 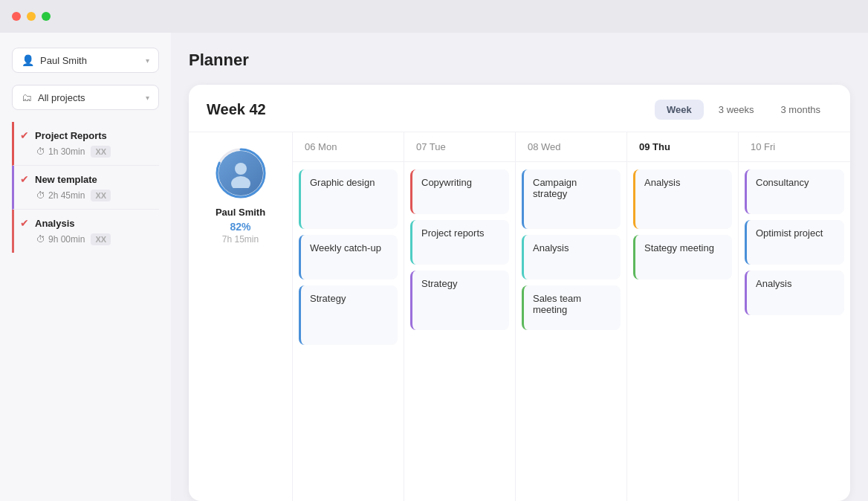 I want to click on view-btn-3-months: 3 months, so click(x=801, y=110).